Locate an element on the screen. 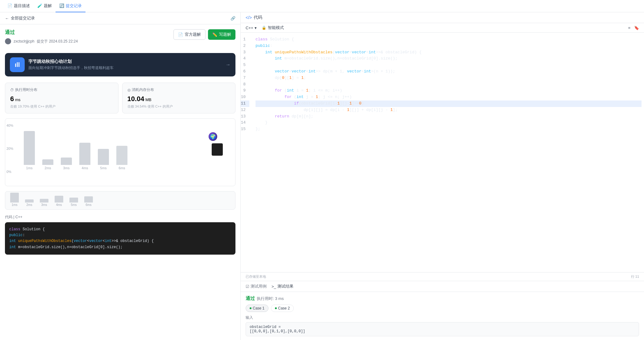 This screenshot has width=644, height=340. official-solution-button: 📄 官方题解 is located at coordinates (189, 35).